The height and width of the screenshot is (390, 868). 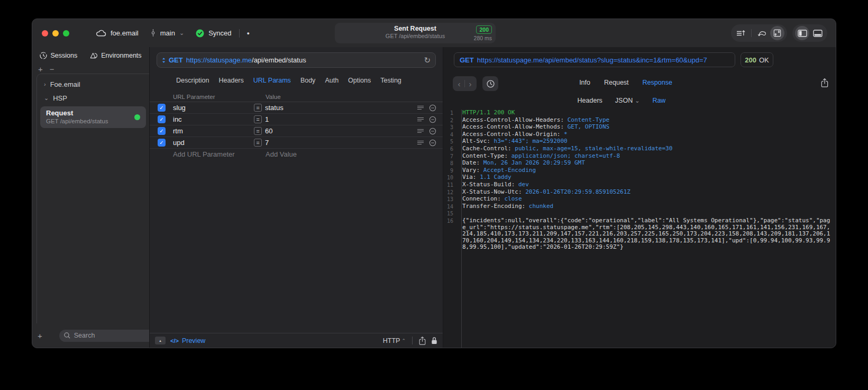 What do you see at coordinates (451, 199) in the screenshot?
I see `line-number: 13` at bounding box center [451, 199].